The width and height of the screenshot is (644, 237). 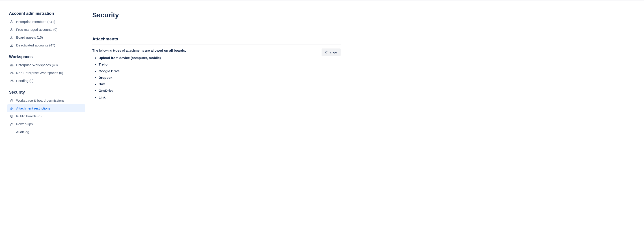 What do you see at coordinates (46, 108) in the screenshot?
I see `sidebar-item-attachment-restrictions: Attachment restrictions` at bounding box center [46, 108].